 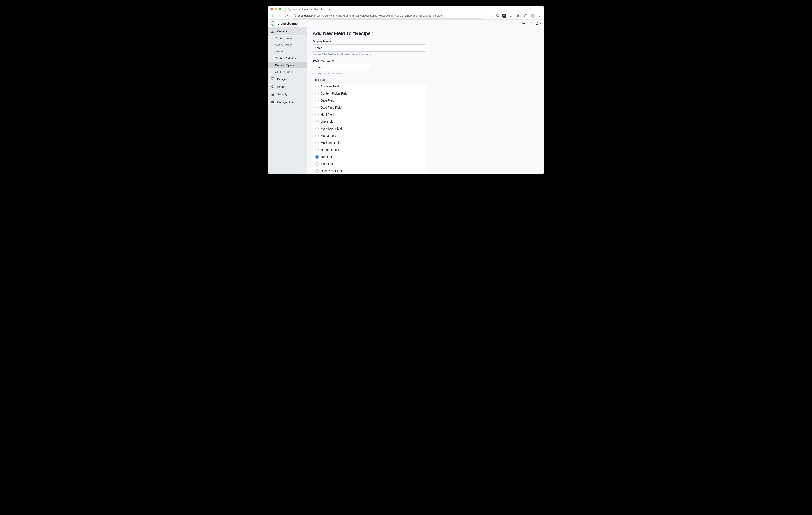 What do you see at coordinates (289, 9) in the screenshot?
I see `tab-favicon` at bounding box center [289, 9].